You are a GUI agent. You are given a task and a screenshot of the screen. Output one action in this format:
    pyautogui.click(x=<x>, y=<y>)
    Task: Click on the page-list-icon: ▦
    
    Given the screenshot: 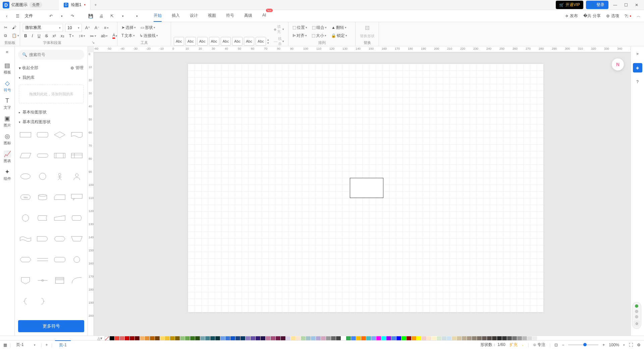 What is the action you would take?
    pyautogui.click(x=5, y=345)
    